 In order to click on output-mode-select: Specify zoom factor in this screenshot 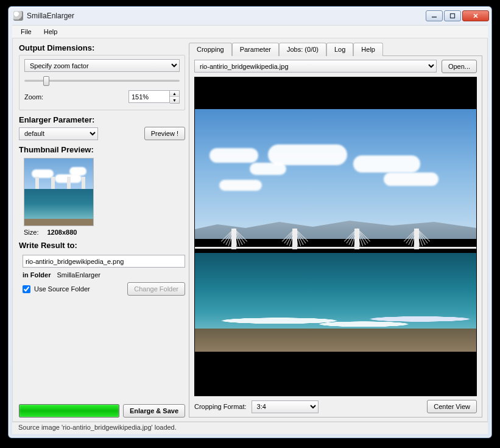, I will do `click(102, 66)`.